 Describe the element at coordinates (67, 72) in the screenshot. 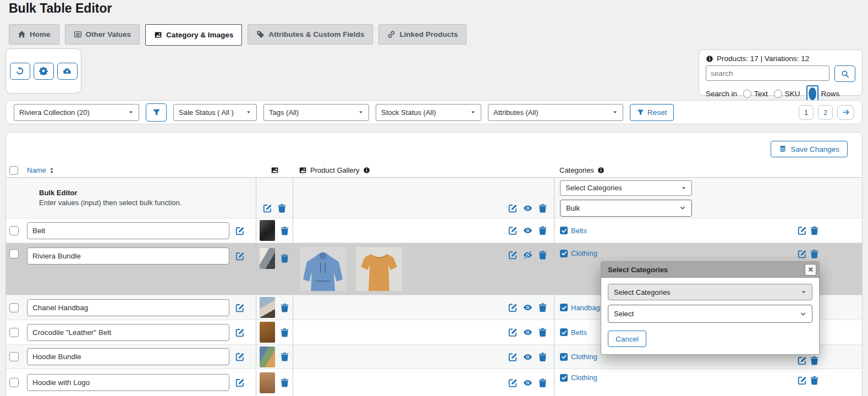

I see `export-button` at that location.